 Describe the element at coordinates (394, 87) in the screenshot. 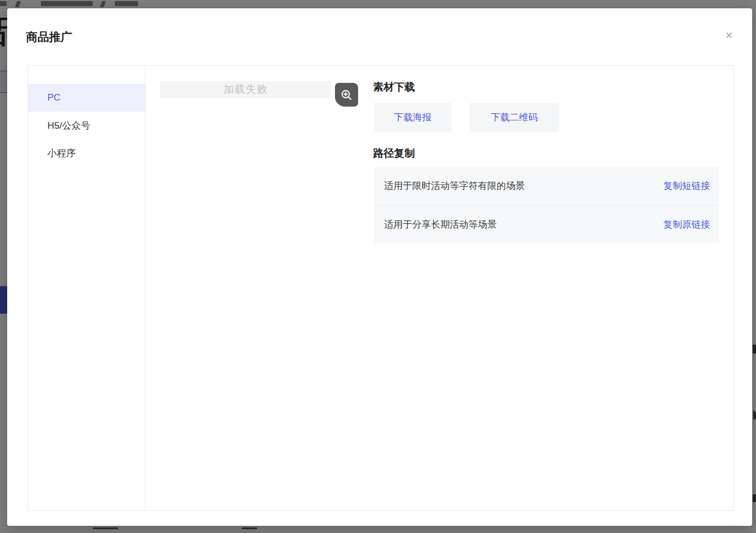

I see `material-download-heading: 素材下载` at that location.